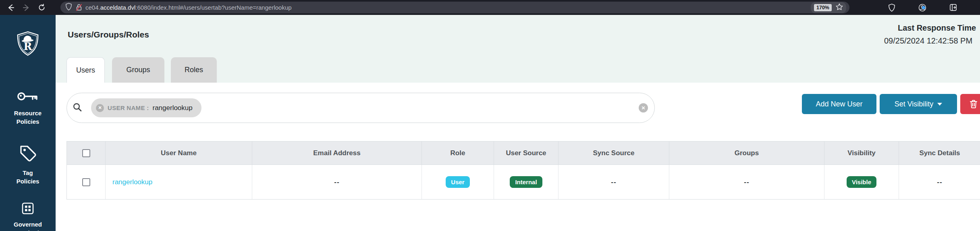  What do you see at coordinates (11, 7) in the screenshot?
I see `back-icon` at bounding box center [11, 7].